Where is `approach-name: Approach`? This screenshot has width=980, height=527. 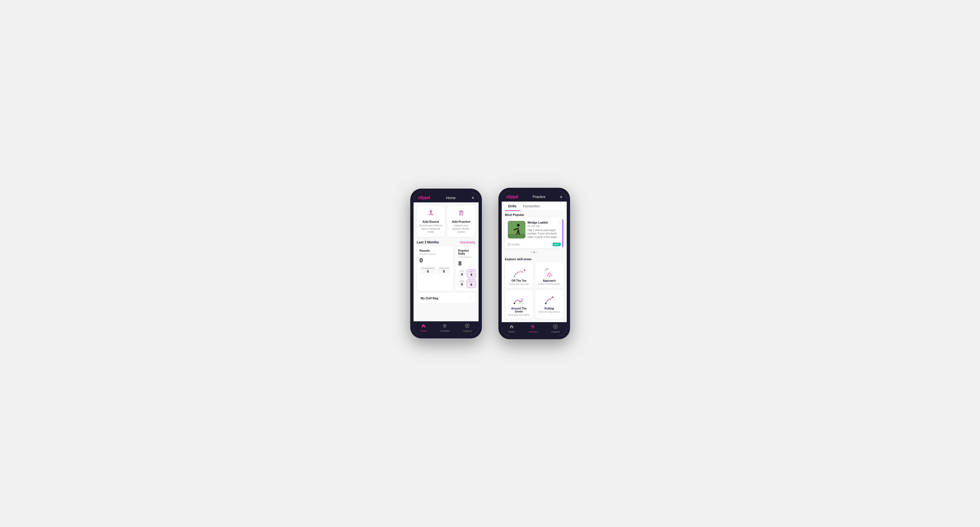
approach-name: Approach is located at coordinates (549, 281).